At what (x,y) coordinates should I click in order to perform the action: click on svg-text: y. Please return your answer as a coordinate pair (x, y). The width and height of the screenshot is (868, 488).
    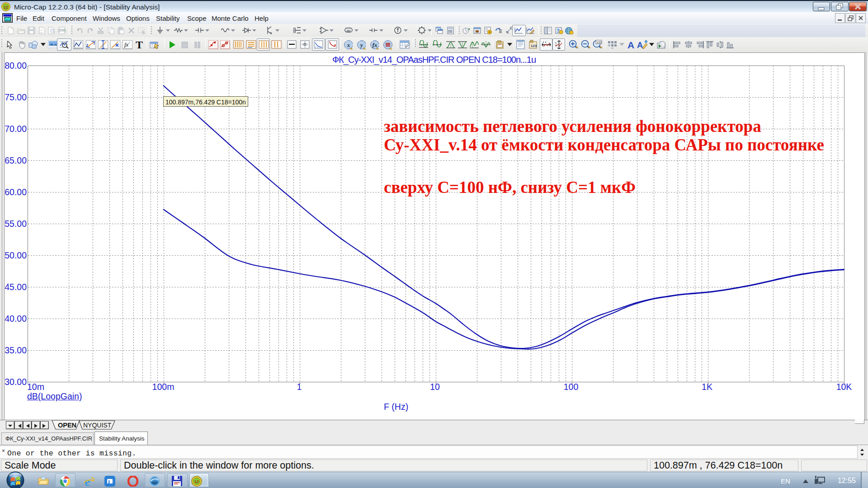
    Looking at the image, I should click on (361, 45).